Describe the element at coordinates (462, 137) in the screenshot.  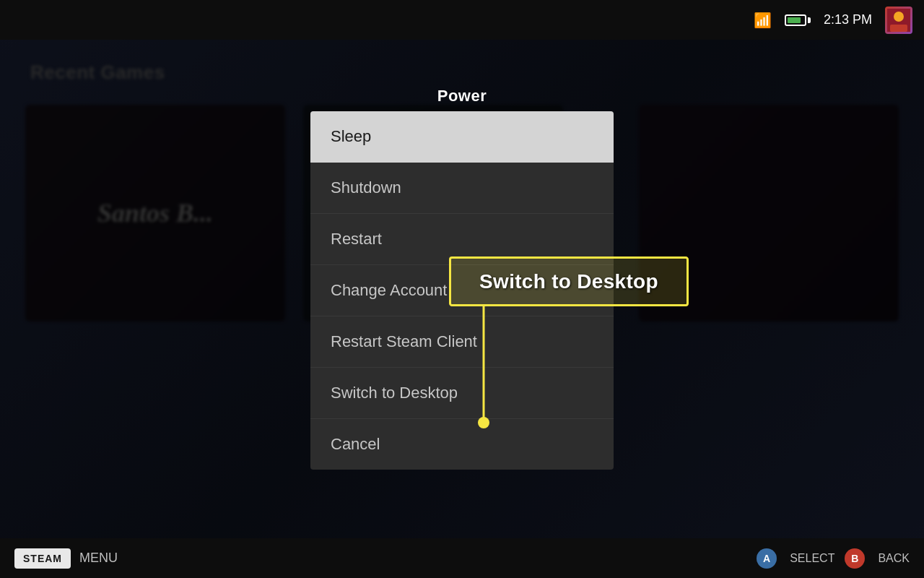
I see `menu-item-sleep: Sleep` at that location.